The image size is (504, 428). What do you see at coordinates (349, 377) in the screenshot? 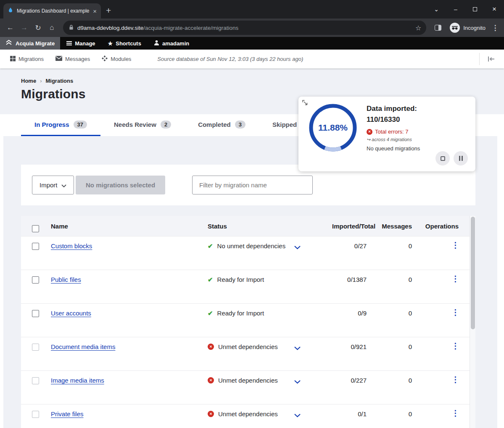
I see `imported-total-value: 0/227` at bounding box center [349, 377].